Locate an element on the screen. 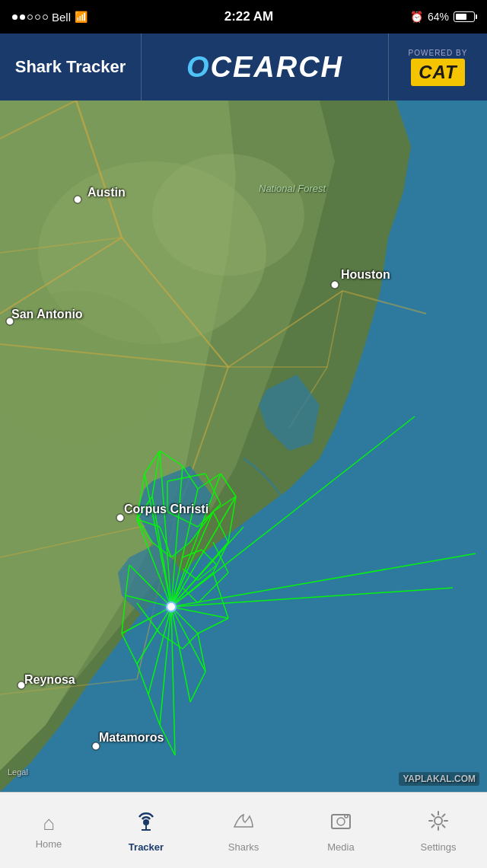 The width and height of the screenshot is (487, 868). app-title: Shark Tracker is located at coordinates (71, 67).